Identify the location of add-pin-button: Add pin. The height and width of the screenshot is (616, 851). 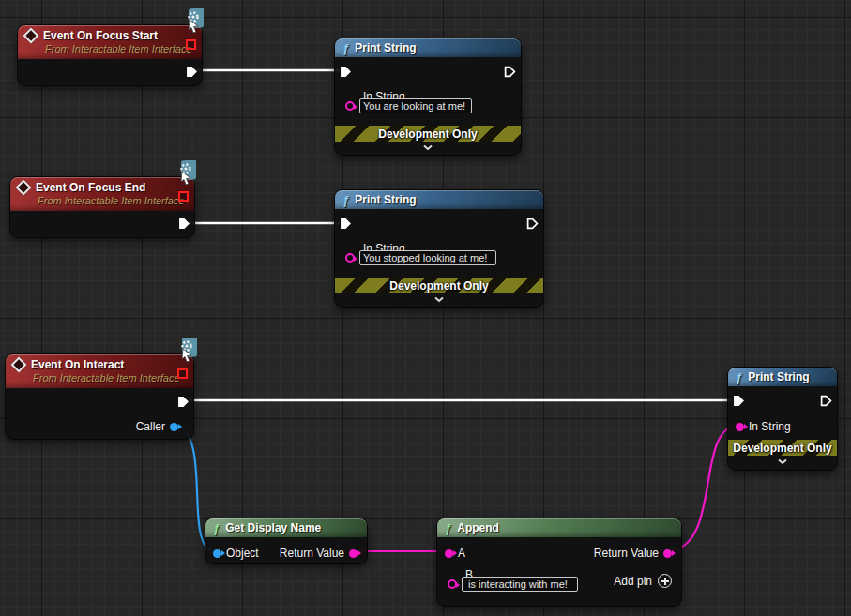
(643, 581).